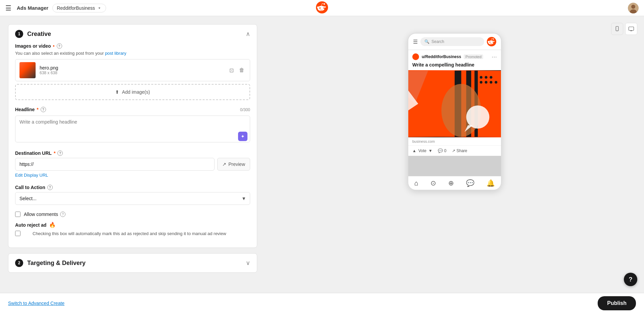  What do you see at coordinates (18, 214) in the screenshot?
I see `allow-comments-checkbox` at bounding box center [18, 214].